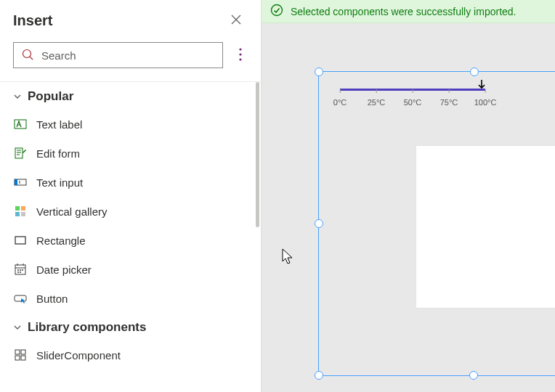 The image size is (555, 392). I want to click on tree-item-label: Edit form, so click(58, 154).